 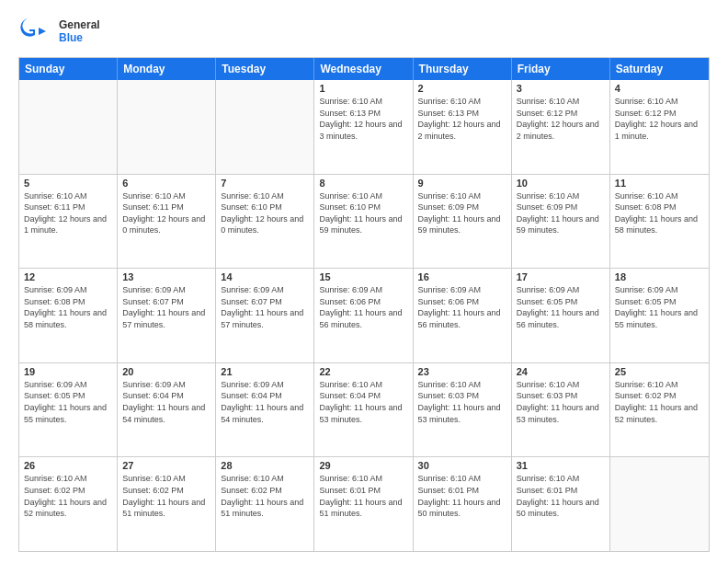 What do you see at coordinates (660, 127) in the screenshot?
I see `calendar-cell: 4Sunrise: 6:10 AMSunset: 6:12 PMDaylight…` at bounding box center [660, 127].